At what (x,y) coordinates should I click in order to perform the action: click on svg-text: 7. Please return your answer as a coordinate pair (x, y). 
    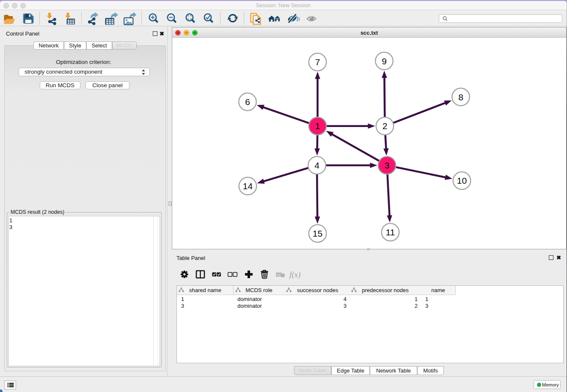
    Looking at the image, I should click on (318, 62).